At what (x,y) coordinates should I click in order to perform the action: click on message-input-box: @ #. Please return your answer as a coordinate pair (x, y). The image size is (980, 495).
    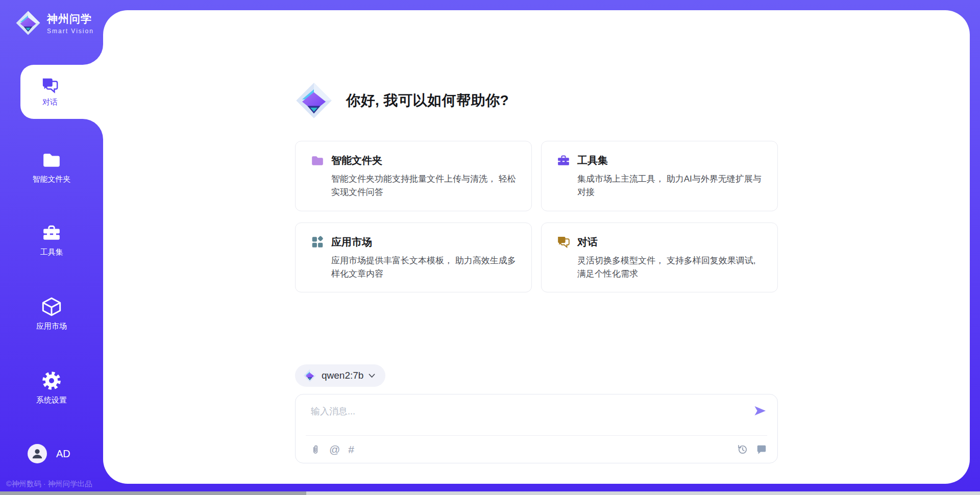
    Looking at the image, I should click on (536, 429).